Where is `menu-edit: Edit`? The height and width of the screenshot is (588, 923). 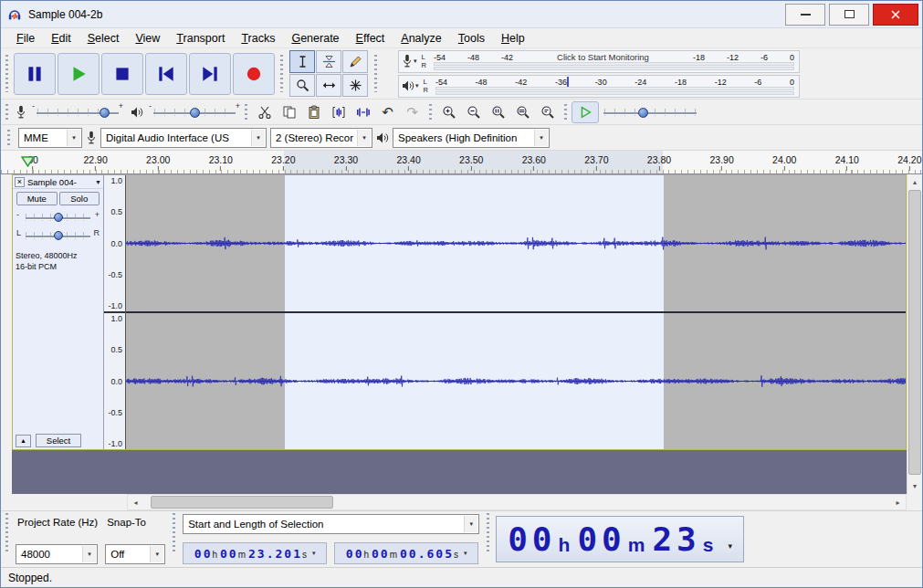
menu-edit: Edit is located at coordinates (61, 38).